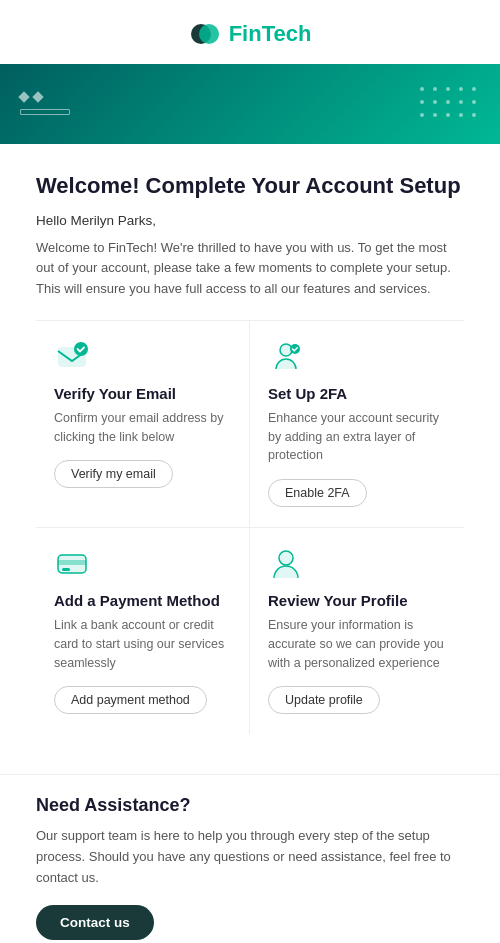 This screenshot has height=943, width=500. Describe the element at coordinates (357, 424) in the screenshot. I see `card-2fa: Set Up 2FA Enhance your account security…` at that location.